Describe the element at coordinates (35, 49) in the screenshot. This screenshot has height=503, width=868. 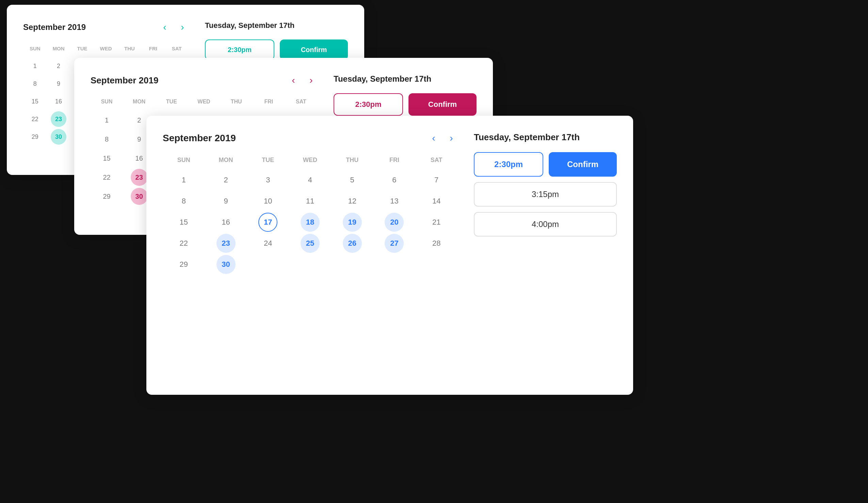
I see `day-header-sun: SUN` at that location.